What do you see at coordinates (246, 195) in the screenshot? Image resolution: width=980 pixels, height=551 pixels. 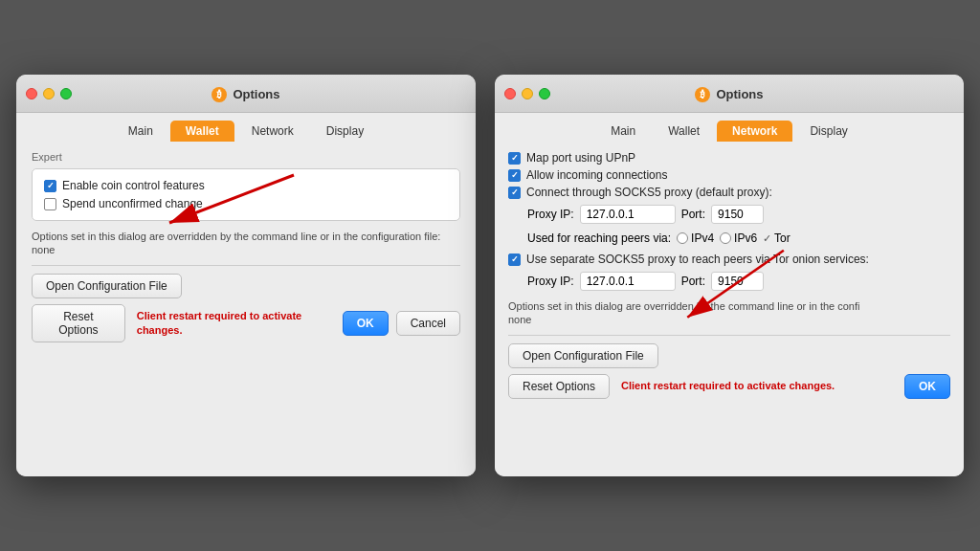 I see `wallet-options-box: Enable coin control features Spend uncon…` at bounding box center [246, 195].